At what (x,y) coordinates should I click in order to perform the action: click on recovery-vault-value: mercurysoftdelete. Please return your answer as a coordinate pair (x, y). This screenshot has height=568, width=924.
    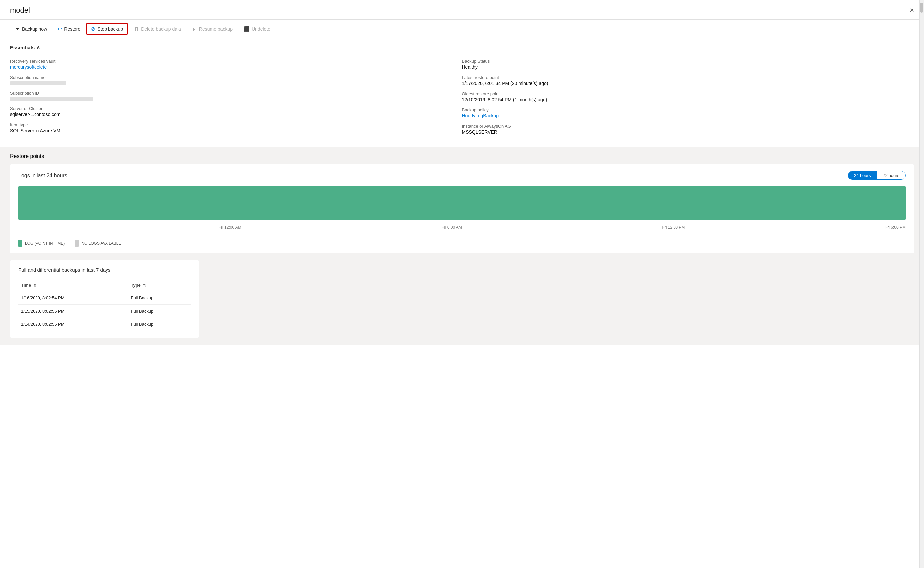
    Looking at the image, I should click on (29, 67).